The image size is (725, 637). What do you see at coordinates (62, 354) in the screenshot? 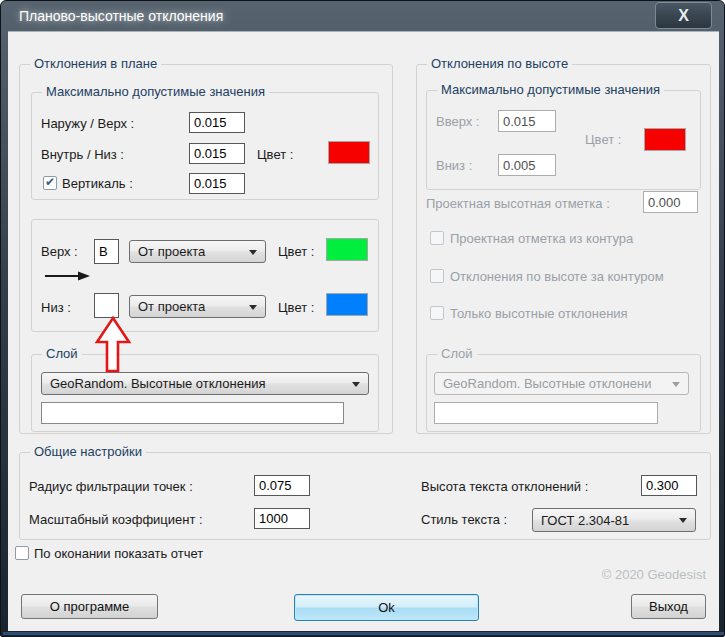
I see `group-plan-layer-title: Слой` at bounding box center [62, 354].